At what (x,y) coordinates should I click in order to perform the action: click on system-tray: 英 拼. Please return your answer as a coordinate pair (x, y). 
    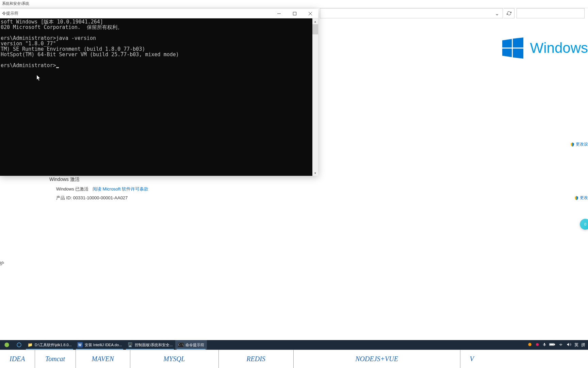
    Looking at the image, I should click on (558, 345).